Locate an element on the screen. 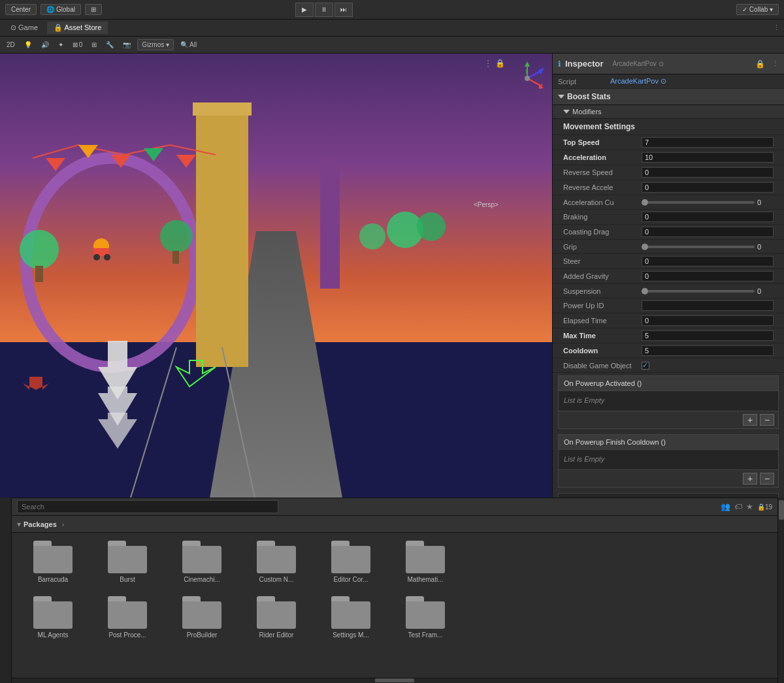 Image resolution: width=784 pixels, height=683 pixels. reverse-accele-input is located at coordinates (708, 187).